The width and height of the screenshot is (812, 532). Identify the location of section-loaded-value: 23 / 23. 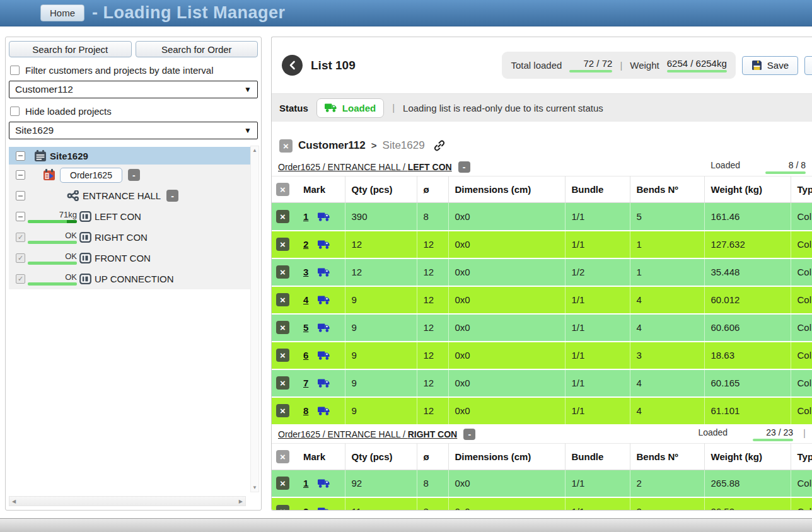
(773, 434).